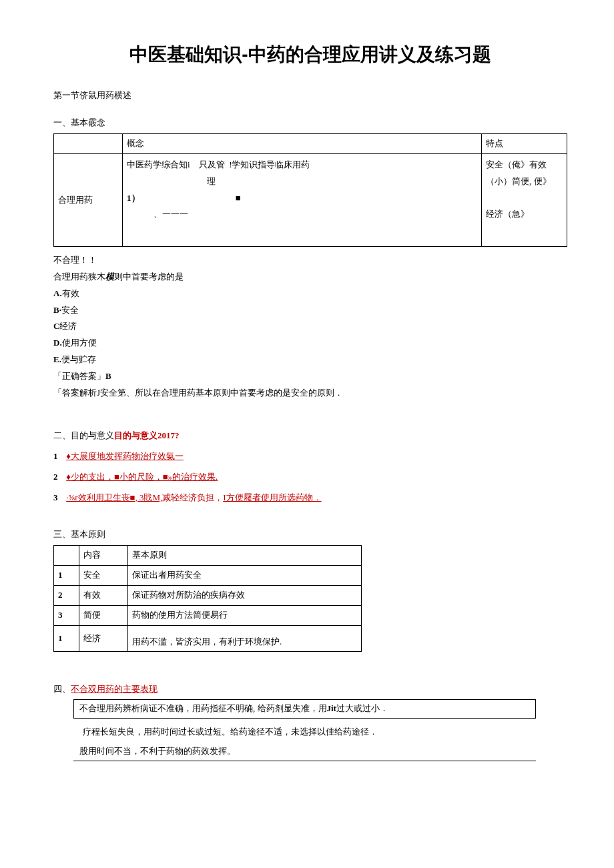 This screenshot has height=868, width=614. I want to click on purpose-item-2: 2 ♦少的支出，■小的尺险，■»的治疗效果., so click(310, 478).